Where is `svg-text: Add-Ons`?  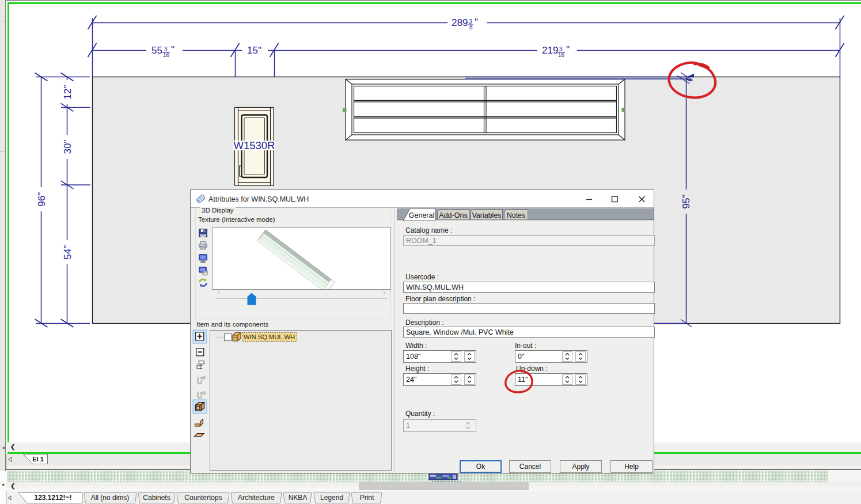 svg-text: Add-Ons is located at coordinates (453, 215).